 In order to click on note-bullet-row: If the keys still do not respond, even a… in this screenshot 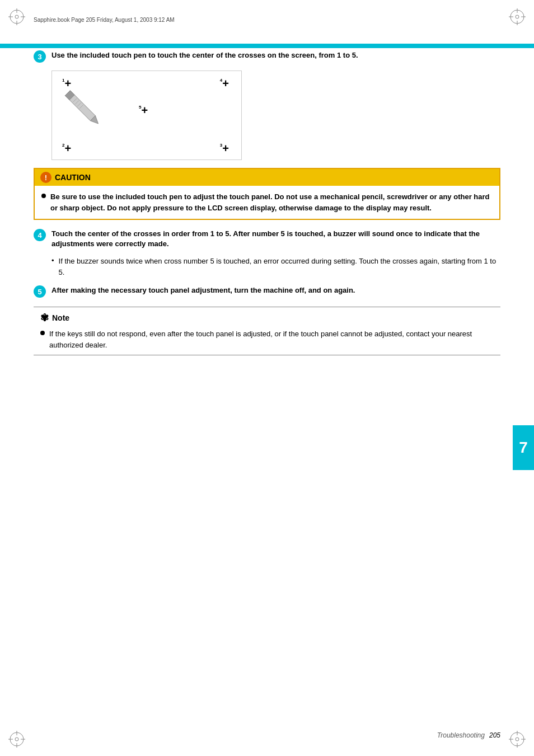, I will do `click(267, 339)`.